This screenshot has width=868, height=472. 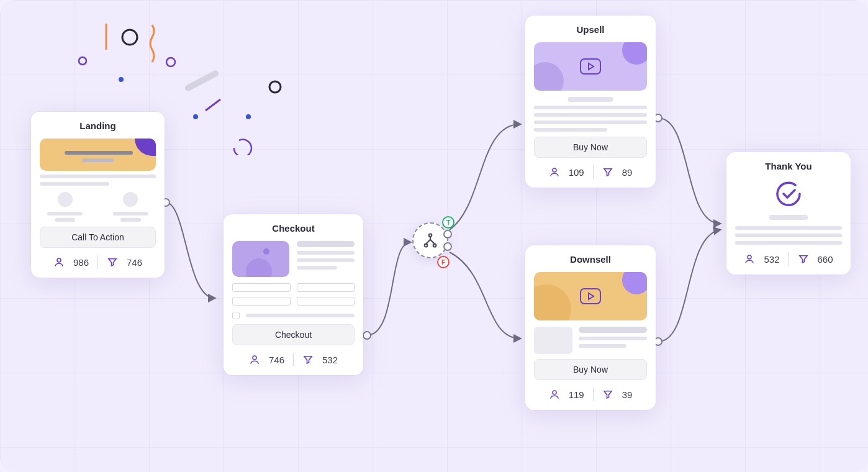 I want to click on node-title: Checkout, so click(x=293, y=229).